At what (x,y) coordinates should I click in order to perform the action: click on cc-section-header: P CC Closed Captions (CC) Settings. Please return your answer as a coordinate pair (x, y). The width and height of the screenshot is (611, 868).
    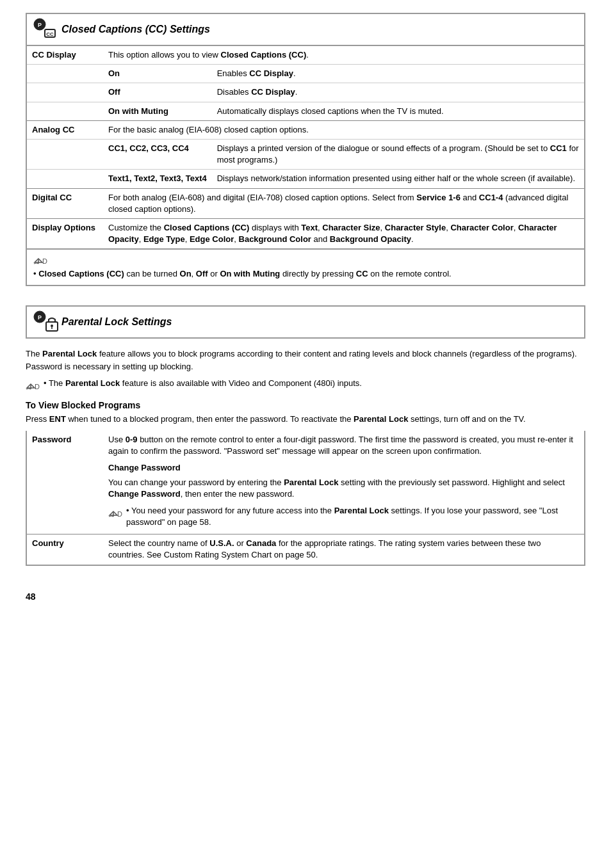
    Looking at the image, I should click on (306, 29).